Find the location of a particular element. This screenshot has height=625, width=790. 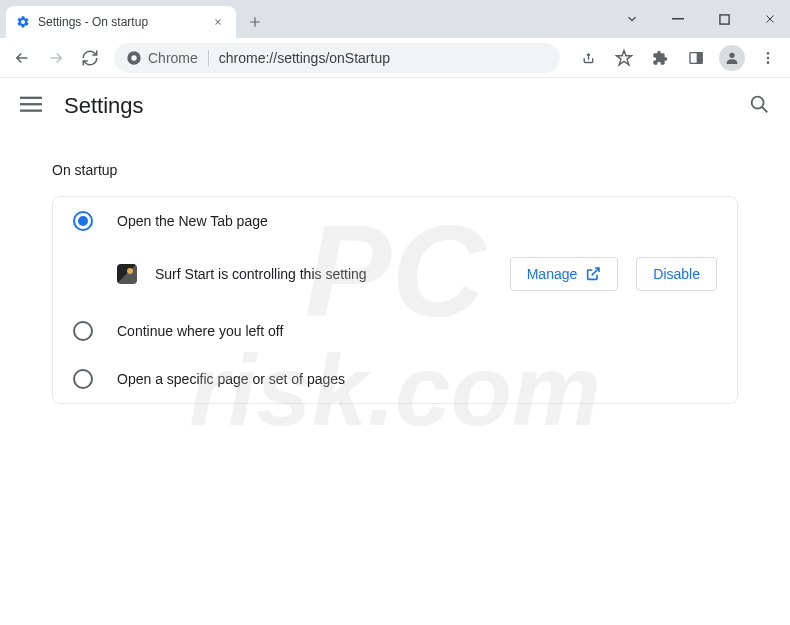

page-title: Settings is located at coordinates (104, 106).